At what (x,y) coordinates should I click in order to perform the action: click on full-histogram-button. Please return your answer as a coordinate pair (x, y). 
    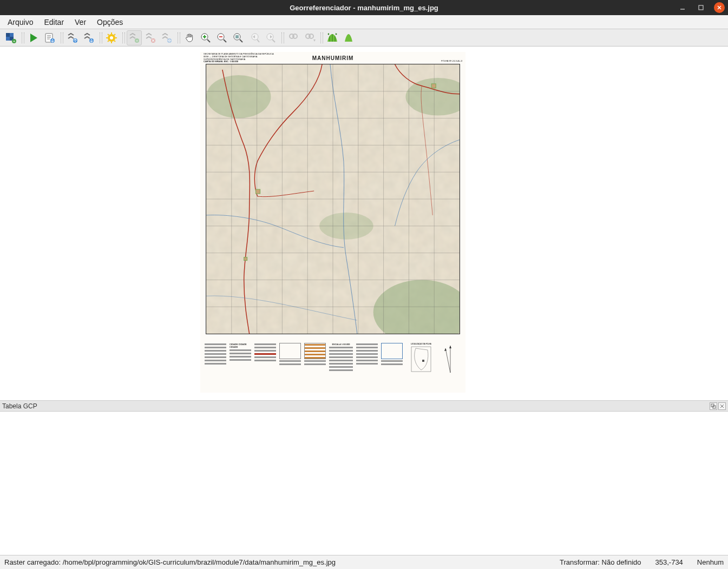
    Looking at the image, I should click on (332, 38).